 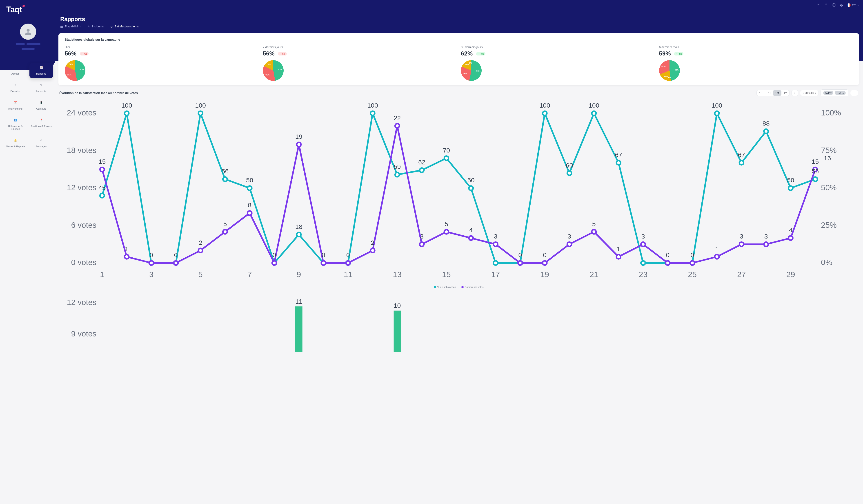 What do you see at coordinates (826, 5) in the screenshot?
I see `help-icon: ?` at bounding box center [826, 5].